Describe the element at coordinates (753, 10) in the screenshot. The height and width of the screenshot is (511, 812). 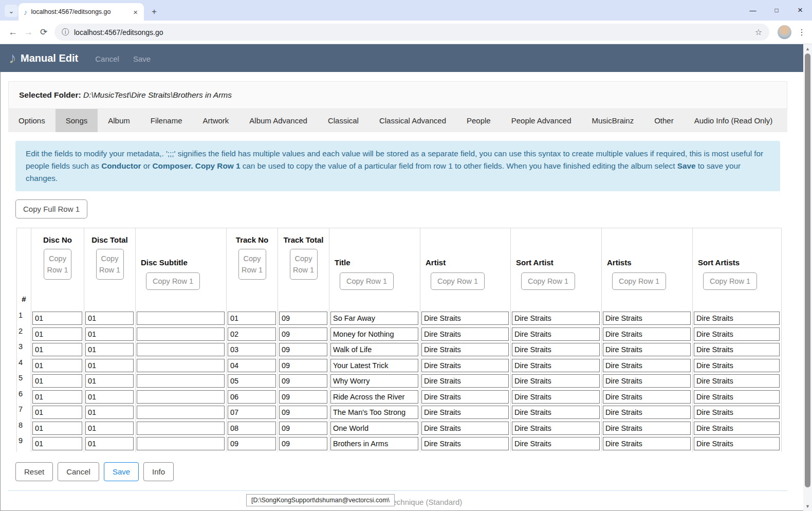
I see `minimize-button: —` at that location.